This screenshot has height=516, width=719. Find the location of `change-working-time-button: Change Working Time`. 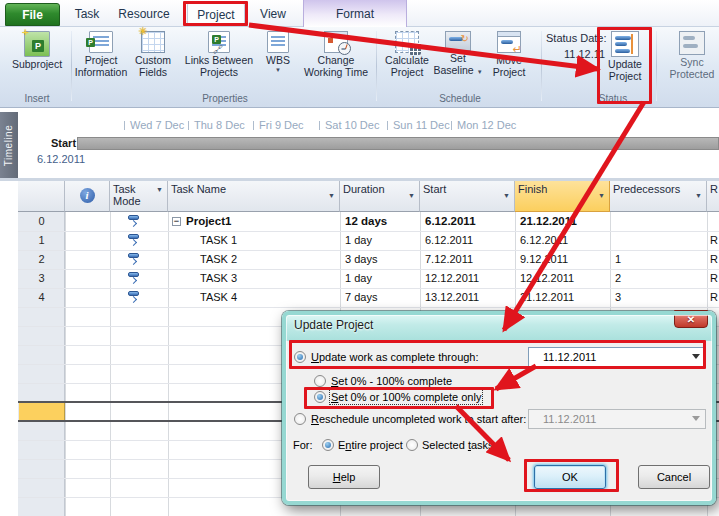

change-working-time-button: Change Working Time is located at coordinates (336, 54).